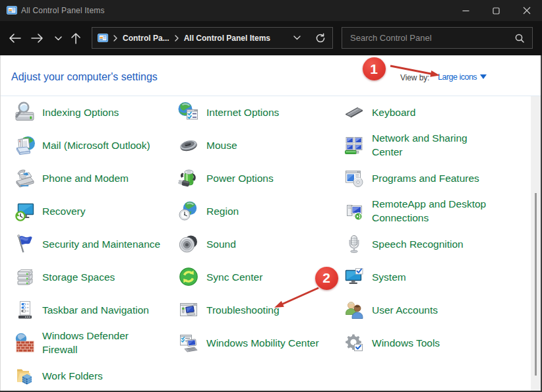 This screenshot has width=542, height=392. Describe the element at coordinates (58, 38) in the screenshot. I see `recent-locations-chevron` at that location.